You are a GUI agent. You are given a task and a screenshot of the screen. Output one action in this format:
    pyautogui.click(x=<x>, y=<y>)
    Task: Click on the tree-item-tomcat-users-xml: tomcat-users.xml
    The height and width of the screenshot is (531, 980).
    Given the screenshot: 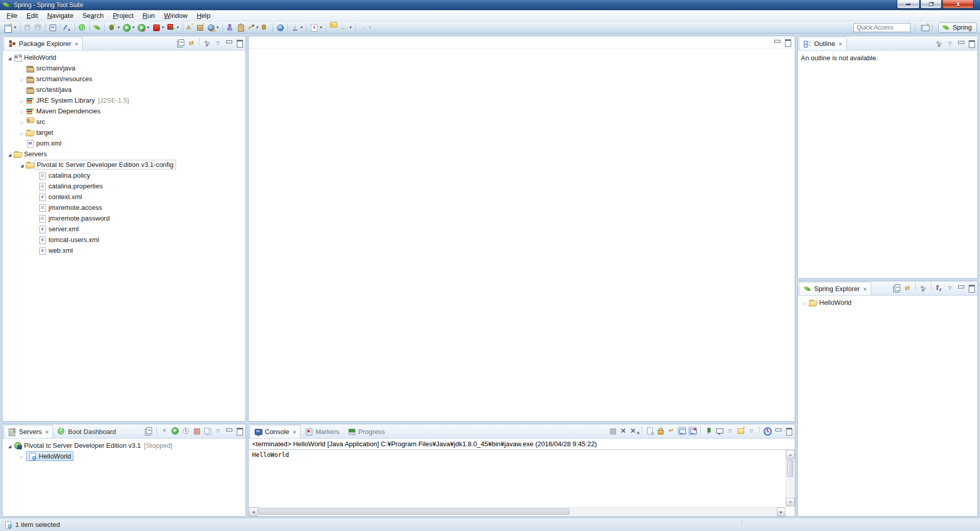 What is the action you would take?
    pyautogui.click(x=124, y=240)
    